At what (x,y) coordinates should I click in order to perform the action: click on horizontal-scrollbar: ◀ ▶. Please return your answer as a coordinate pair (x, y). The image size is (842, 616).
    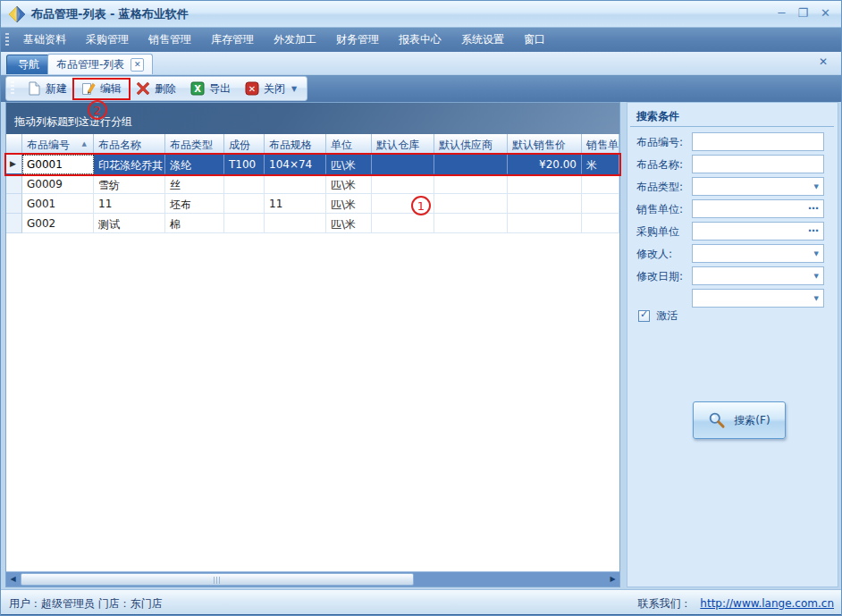
    Looking at the image, I should click on (313, 579).